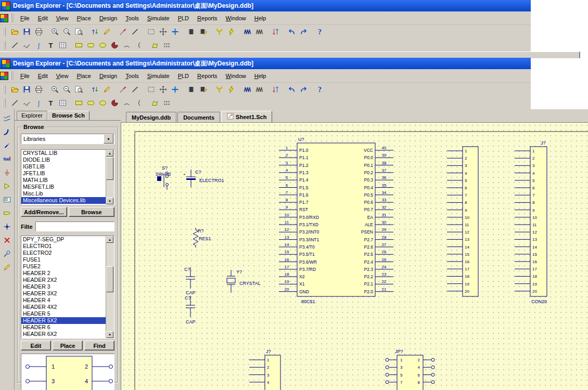 The image size is (588, 390). Describe the element at coordinates (63, 201) in the screenshot. I see `library-item: Miscellaneous Devices.lib` at that location.